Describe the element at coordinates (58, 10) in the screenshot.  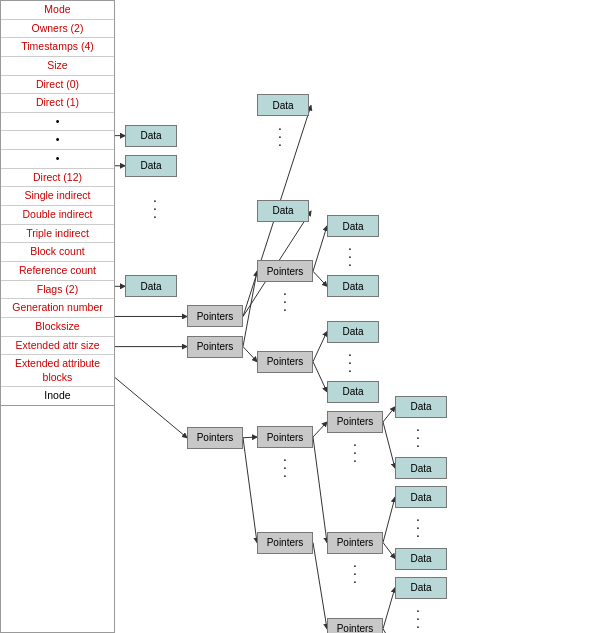
I see `inode-cell-0: Mode` at that location.